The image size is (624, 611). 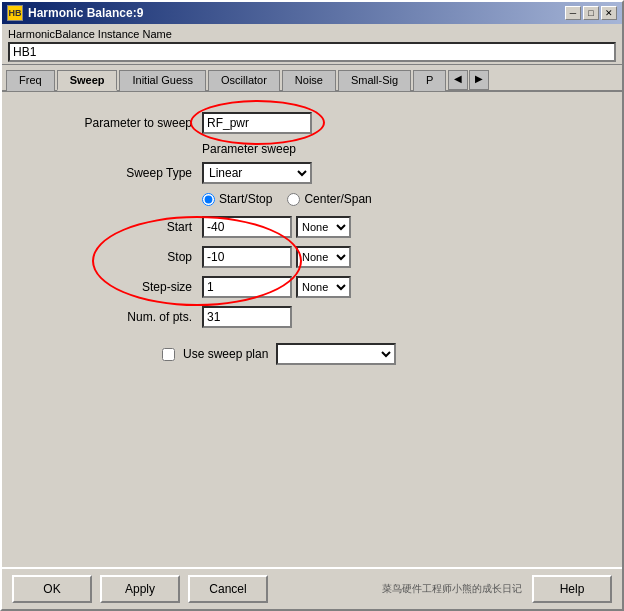 I want to click on step-size-input, so click(x=247, y=287).